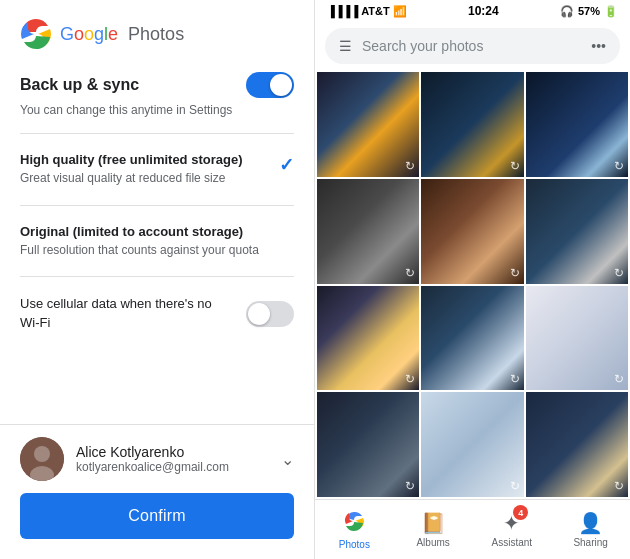 The width and height of the screenshot is (630, 559). Describe the element at coordinates (157, 30) in the screenshot. I see `logo-area: Google Photos` at that location.